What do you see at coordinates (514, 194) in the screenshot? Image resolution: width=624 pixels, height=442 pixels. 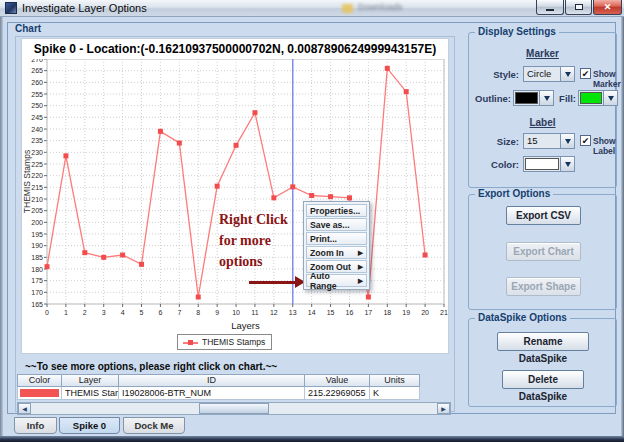 I see `export-options-title: Export Options` at bounding box center [514, 194].